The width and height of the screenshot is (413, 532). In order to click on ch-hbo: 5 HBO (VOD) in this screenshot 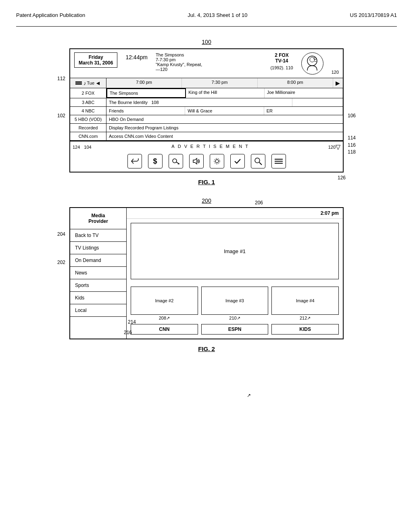, I will do `click(88, 119)`.